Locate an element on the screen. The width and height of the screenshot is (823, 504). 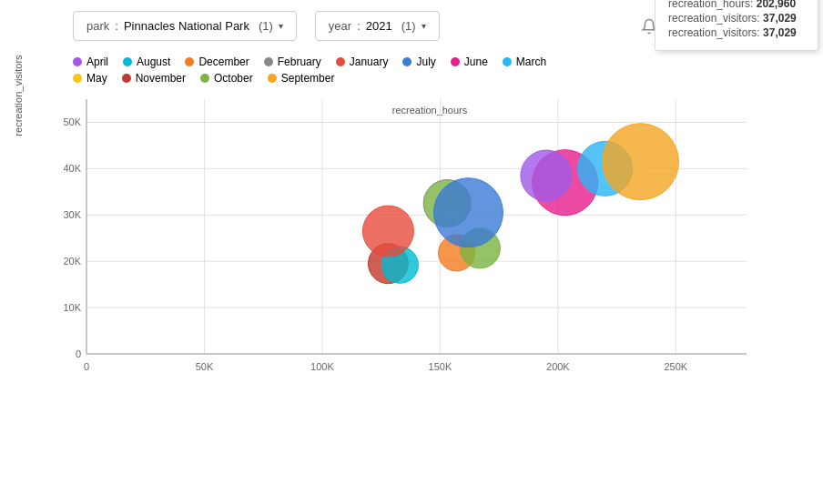
legend-item-may: May is located at coordinates (90, 78).